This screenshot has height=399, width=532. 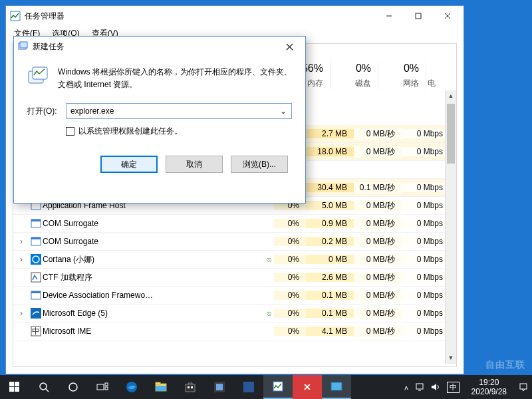 I want to click on open-label: 打开(O):, so click(x=43, y=112).